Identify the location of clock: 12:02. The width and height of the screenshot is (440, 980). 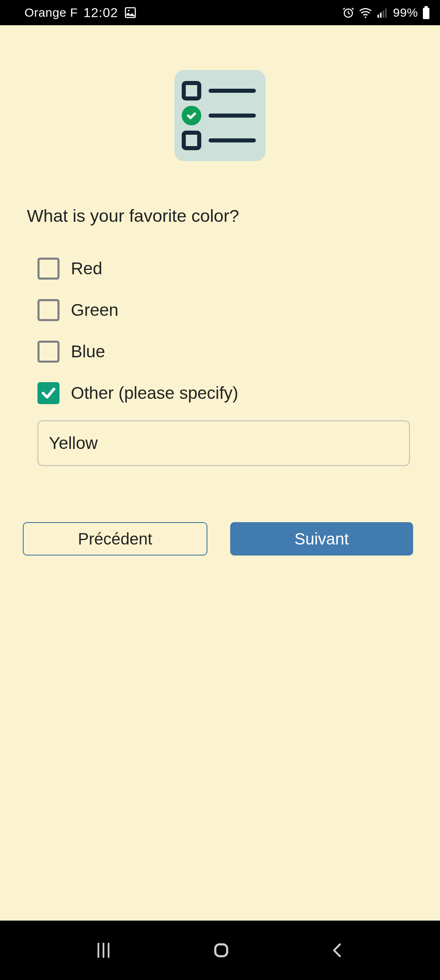
(101, 13).